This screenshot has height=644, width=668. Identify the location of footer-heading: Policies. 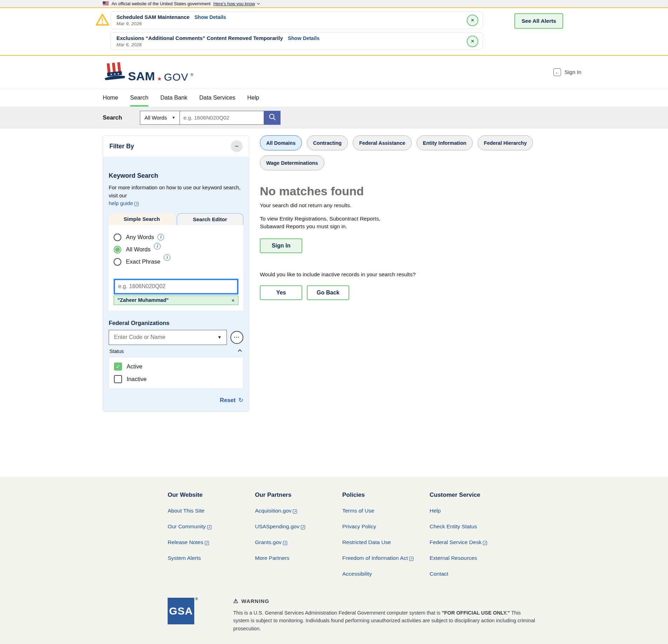
(386, 495).